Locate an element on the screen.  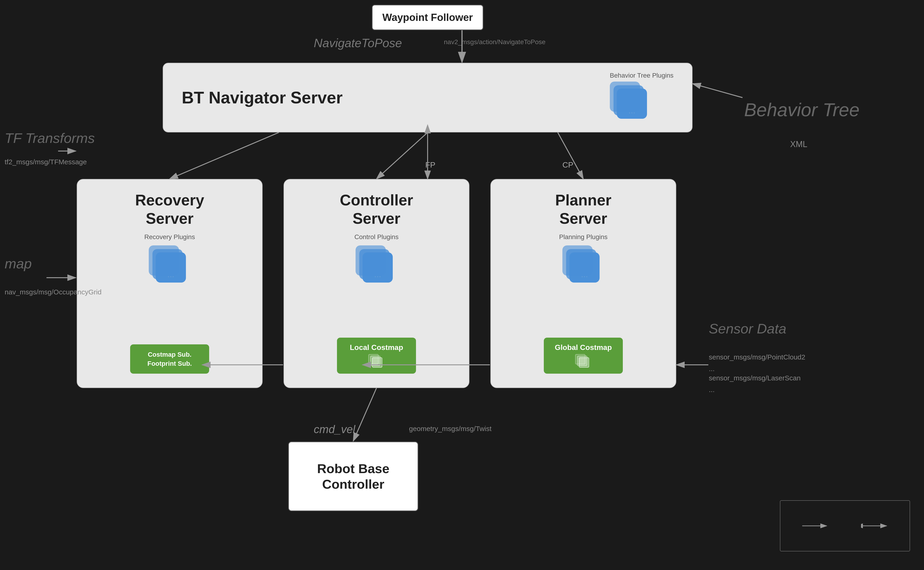
legend-arrow1 is located at coordinates (815, 526).